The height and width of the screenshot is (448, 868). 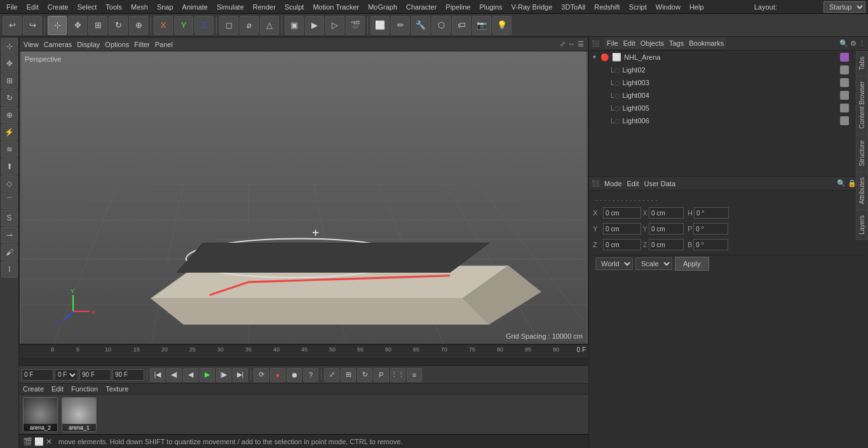 What do you see at coordinates (58, 7) in the screenshot?
I see `menu-create: Create` at bounding box center [58, 7].